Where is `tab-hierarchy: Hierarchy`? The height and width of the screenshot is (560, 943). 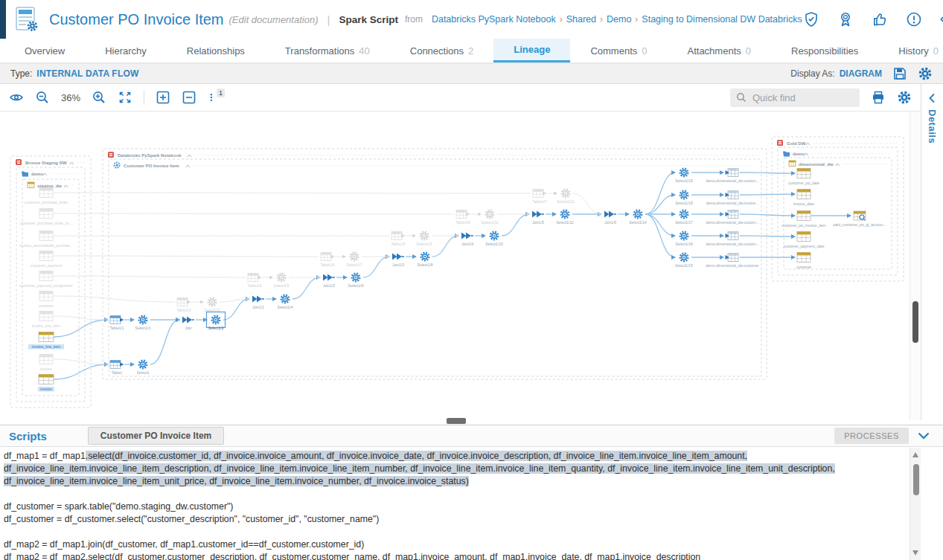 tab-hierarchy: Hierarchy is located at coordinates (126, 51).